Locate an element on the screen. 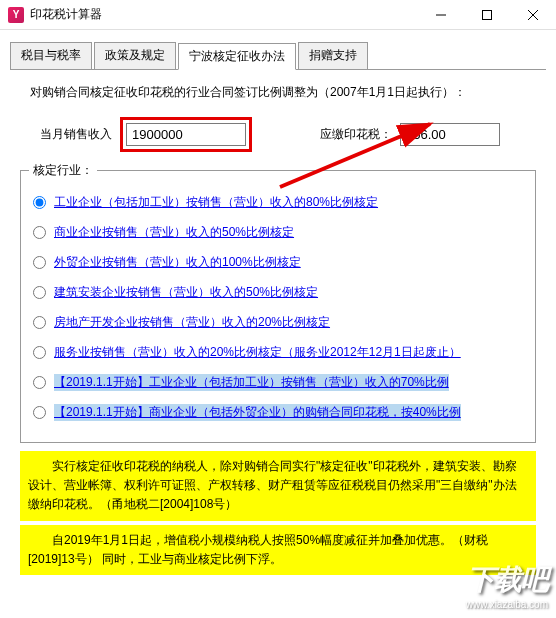 This screenshot has height=618, width=556. close-button is located at coordinates (533, 15).